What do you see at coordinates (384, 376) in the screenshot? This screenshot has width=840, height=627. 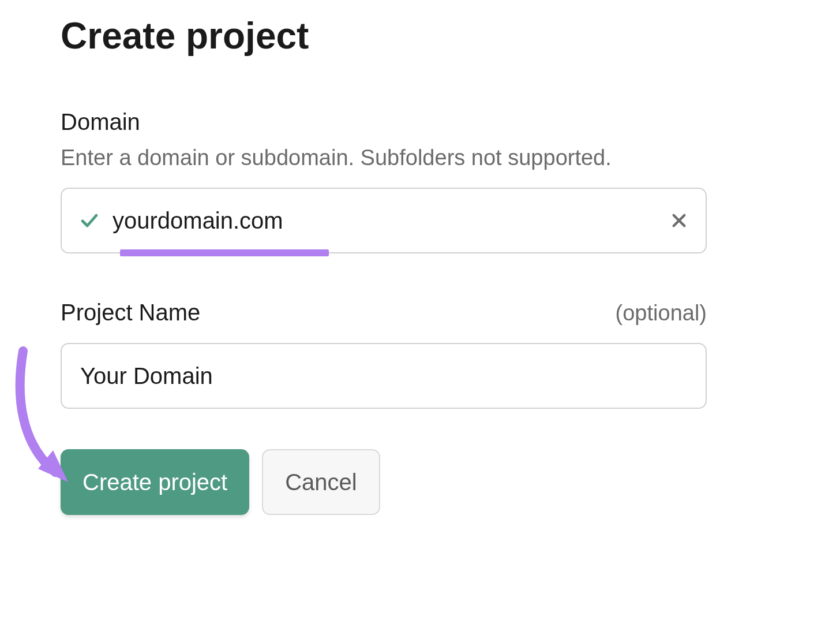 I see `project-name-input` at bounding box center [384, 376].